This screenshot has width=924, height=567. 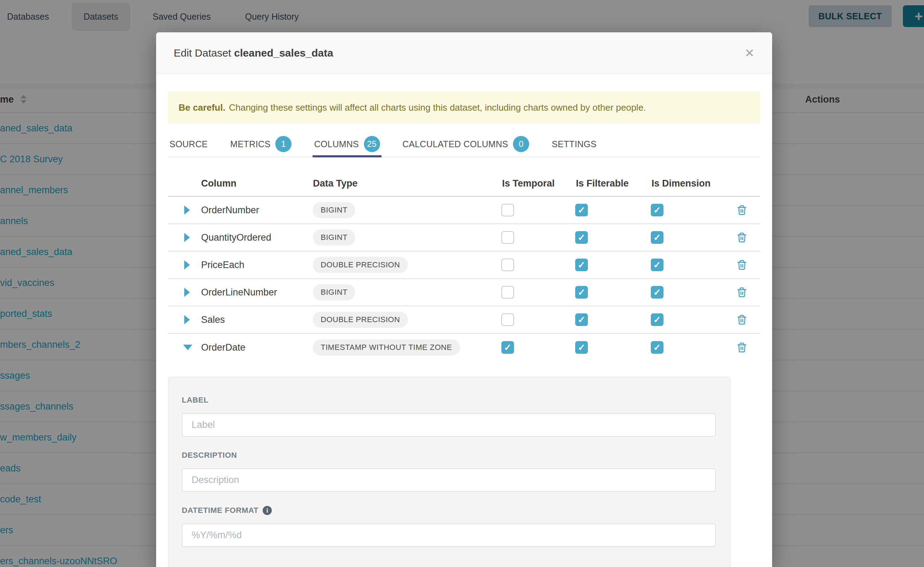 What do you see at coordinates (251, 144) in the screenshot?
I see `tab-label: METRICS` at bounding box center [251, 144].